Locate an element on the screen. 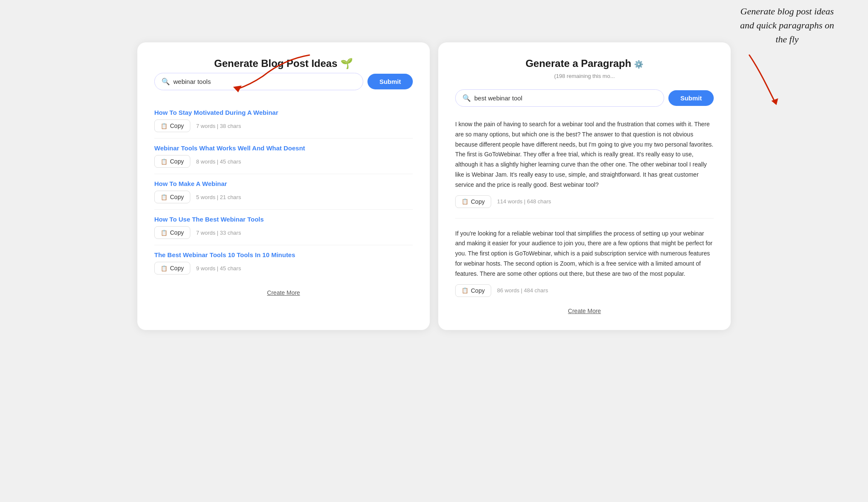 The image size is (868, 502). copy-row: 📋 Copy 86 words | 484 chars is located at coordinates (584, 291).